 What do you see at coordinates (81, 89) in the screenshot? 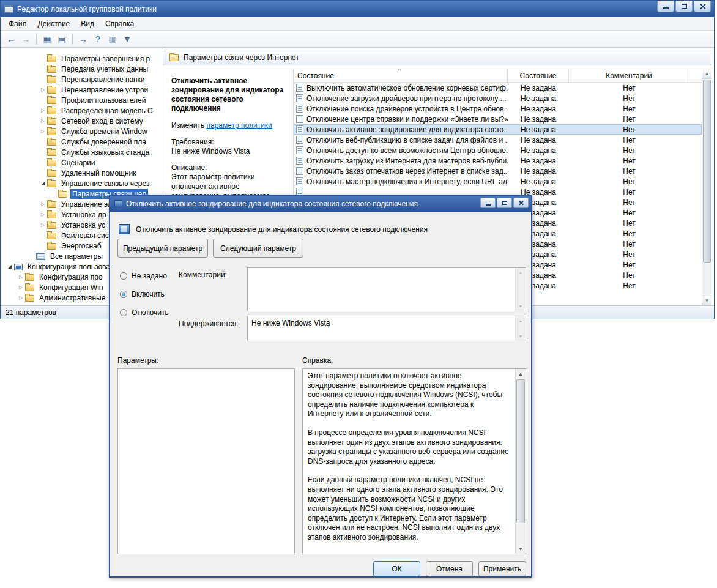
I see `tree-item: ▷Перенаправление устрой` at bounding box center [81, 89].